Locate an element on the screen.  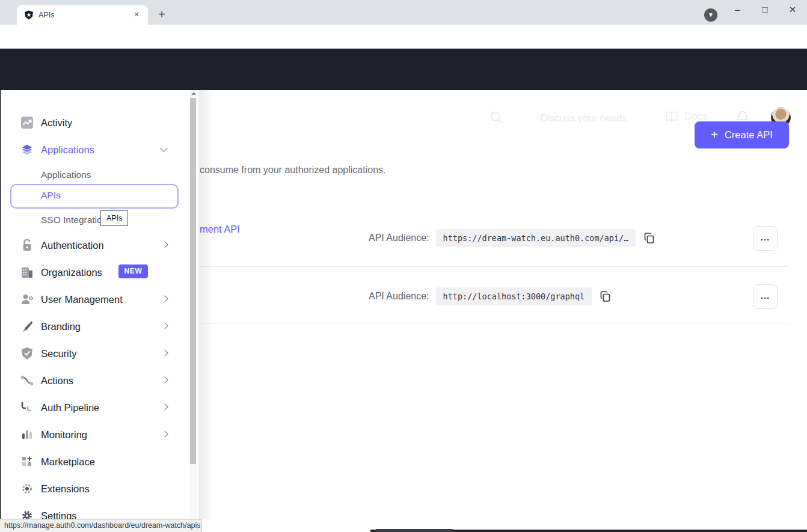
discuss-your-needs-button: Discuss your needs is located at coordinates (583, 118).